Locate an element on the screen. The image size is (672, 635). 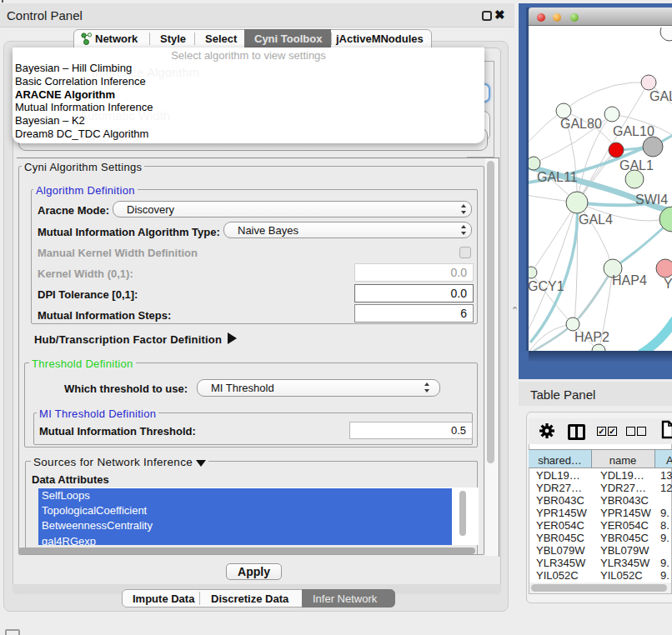
svg-text: GAL1 is located at coordinates (637, 165).